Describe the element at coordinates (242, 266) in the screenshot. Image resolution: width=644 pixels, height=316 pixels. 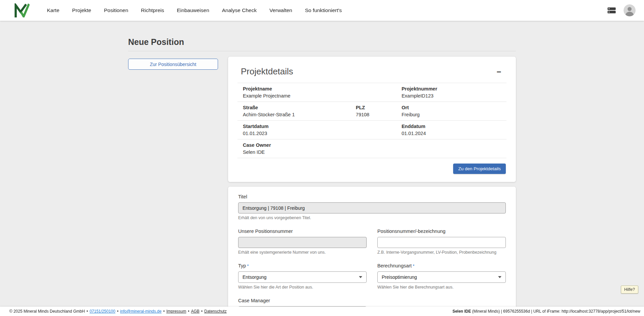
I see `typ-label-text: Typ` at that location.